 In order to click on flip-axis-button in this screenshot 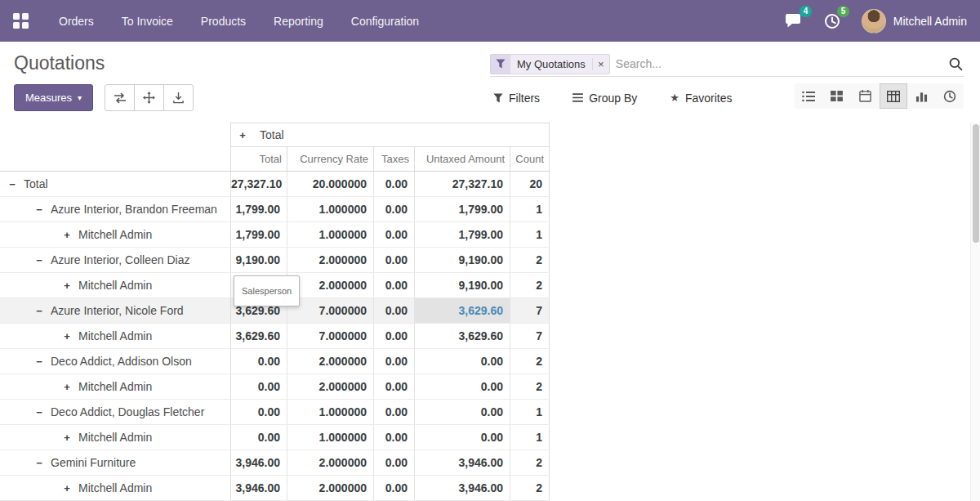, I will do `click(119, 98)`.